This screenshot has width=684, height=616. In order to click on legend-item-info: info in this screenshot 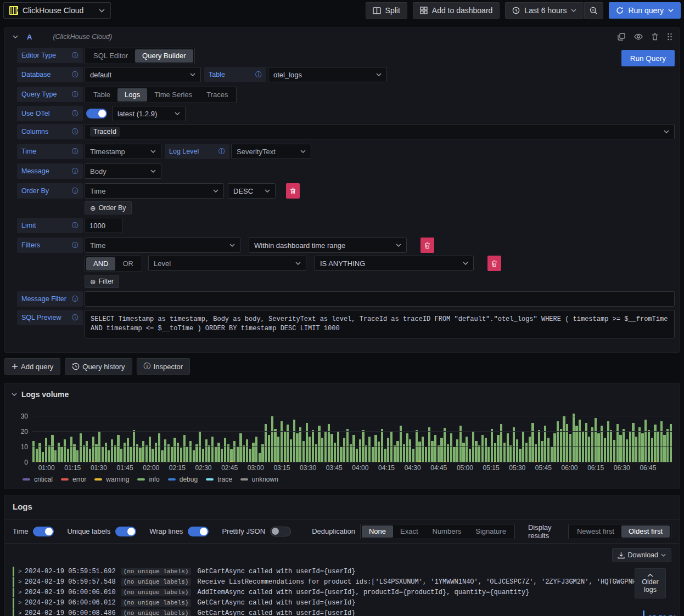, I will do `click(148, 479)`.